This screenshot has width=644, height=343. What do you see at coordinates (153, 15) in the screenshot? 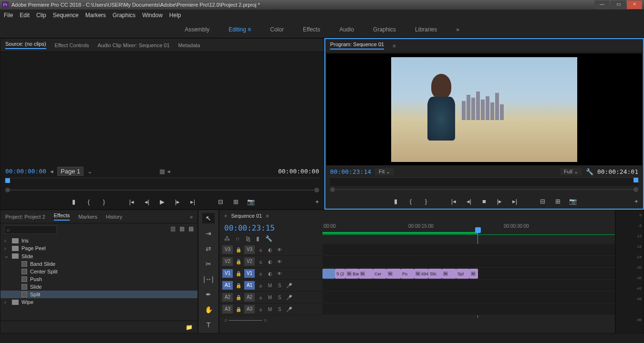
I see `menu-window: Window` at bounding box center [153, 15].